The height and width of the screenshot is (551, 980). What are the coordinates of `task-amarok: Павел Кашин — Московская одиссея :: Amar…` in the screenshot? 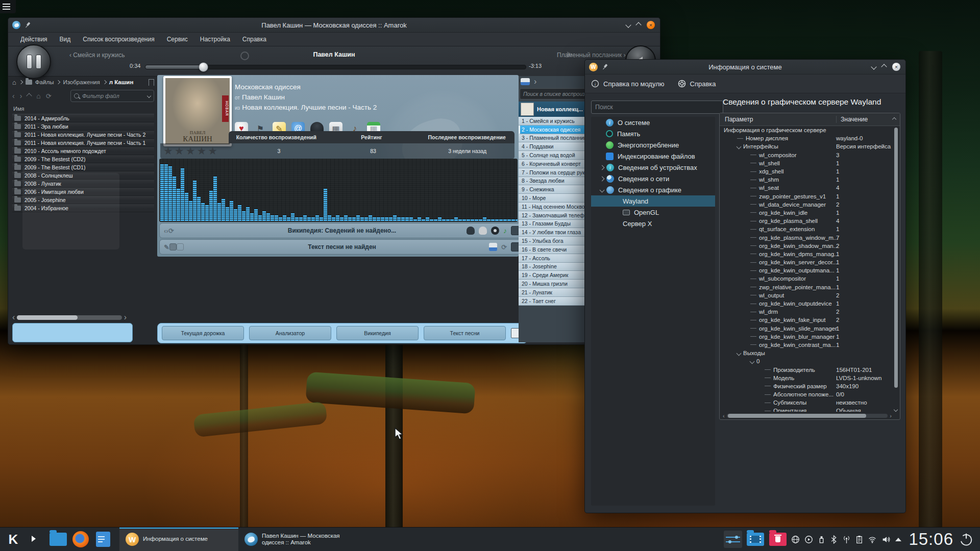 It's located at (298, 539).